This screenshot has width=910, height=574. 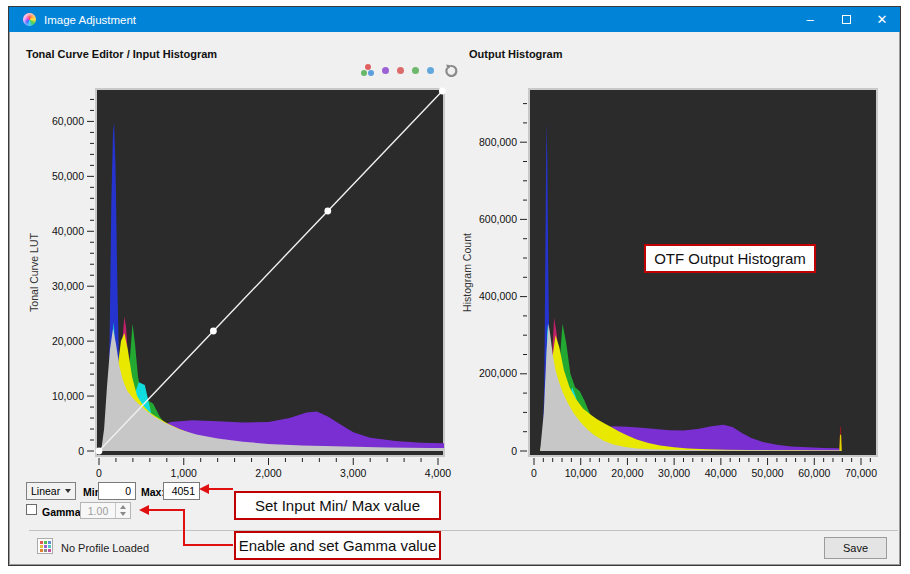 What do you see at coordinates (416, 70) in the screenshot?
I see `green-channel-icon` at bounding box center [416, 70].